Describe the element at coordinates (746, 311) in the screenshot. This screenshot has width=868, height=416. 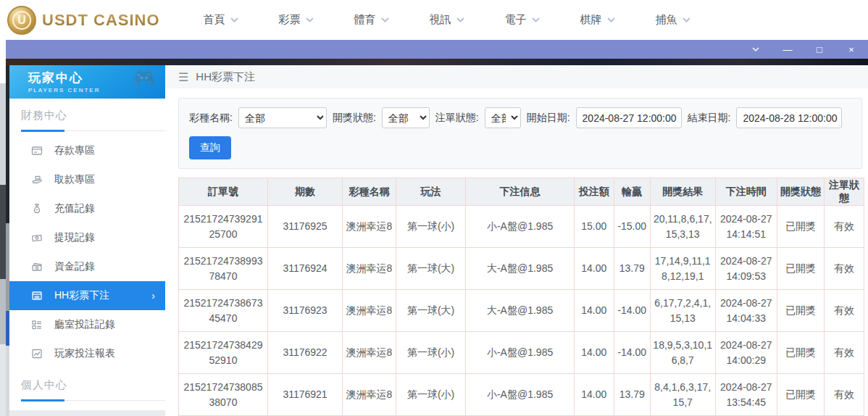
I see `table-cell: 2024-08-27 14:04:33` at that location.